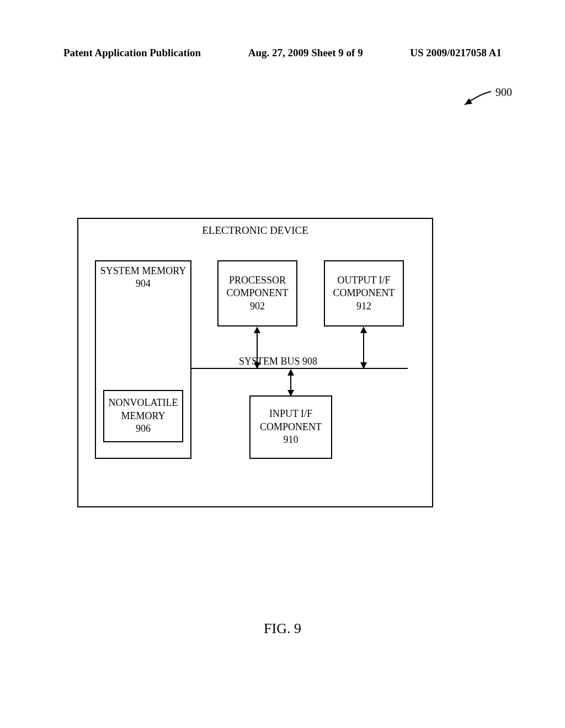 Image resolution: width=565 pixels, height=728 pixels. I want to click on page-header: Patent Application Publication Aug. 27, …, so click(282, 53).